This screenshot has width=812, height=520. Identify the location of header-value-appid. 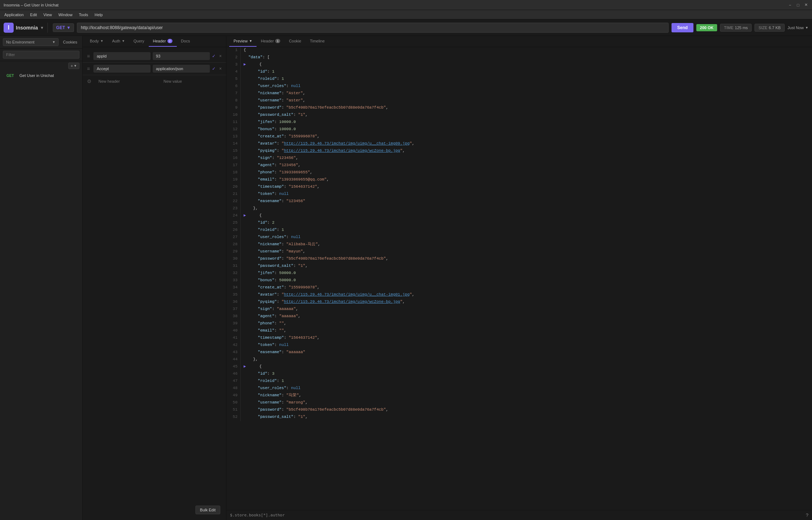
(181, 56).